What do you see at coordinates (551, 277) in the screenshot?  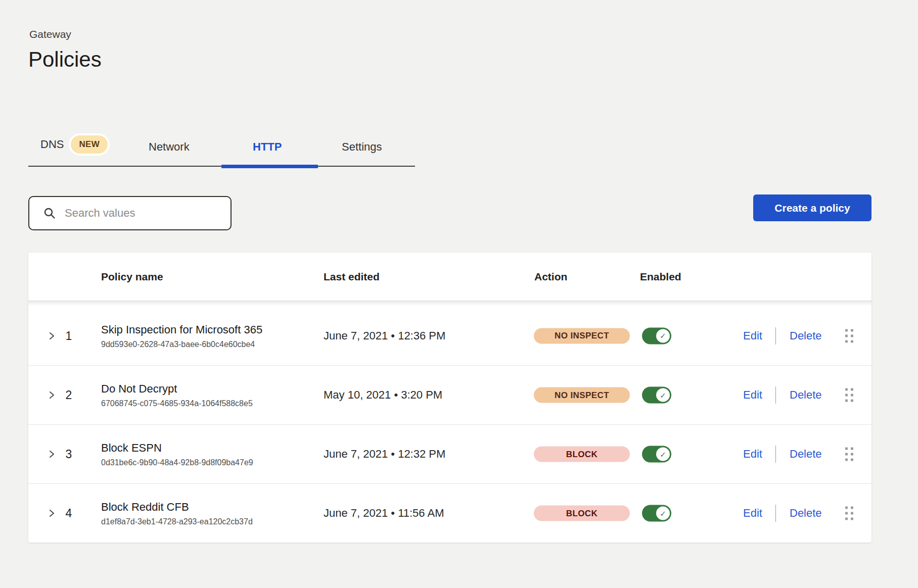 I see `column-header-action: Action` at bounding box center [551, 277].